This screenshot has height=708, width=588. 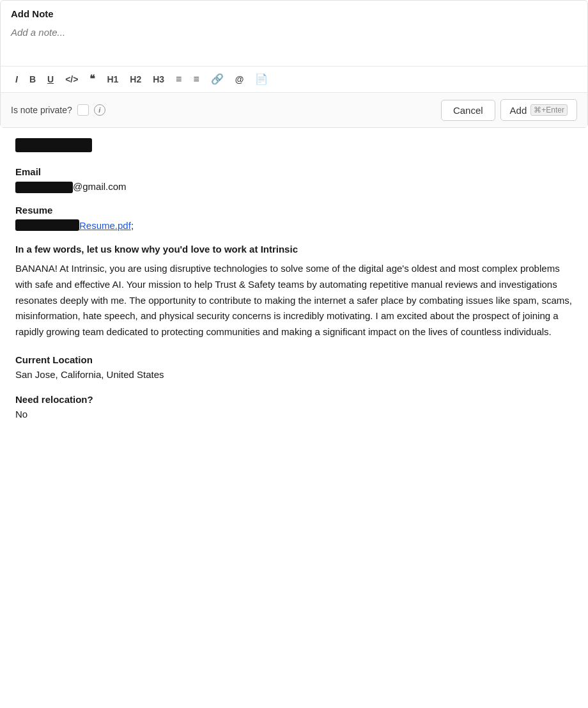 What do you see at coordinates (217, 79) in the screenshot?
I see `link-button: 🔗` at bounding box center [217, 79].